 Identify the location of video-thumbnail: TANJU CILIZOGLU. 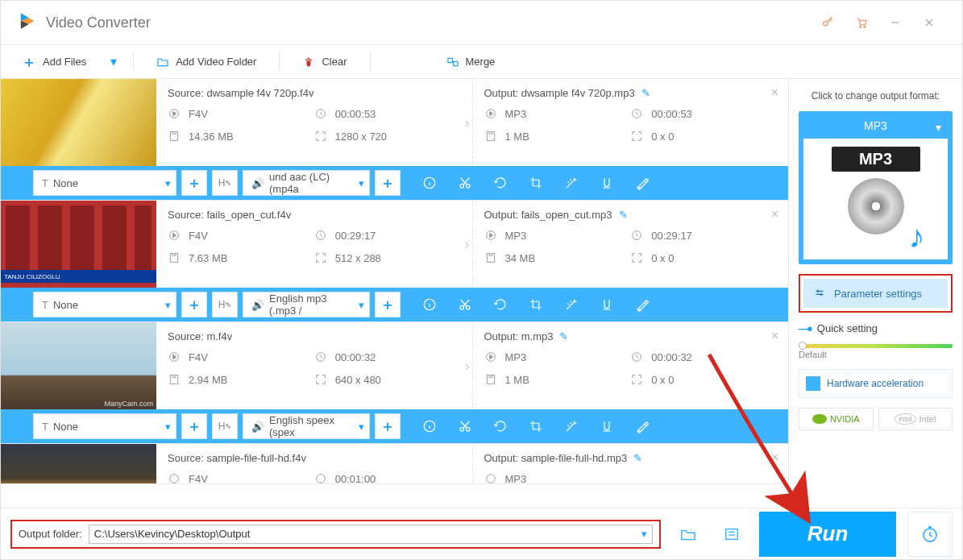
(79, 244).